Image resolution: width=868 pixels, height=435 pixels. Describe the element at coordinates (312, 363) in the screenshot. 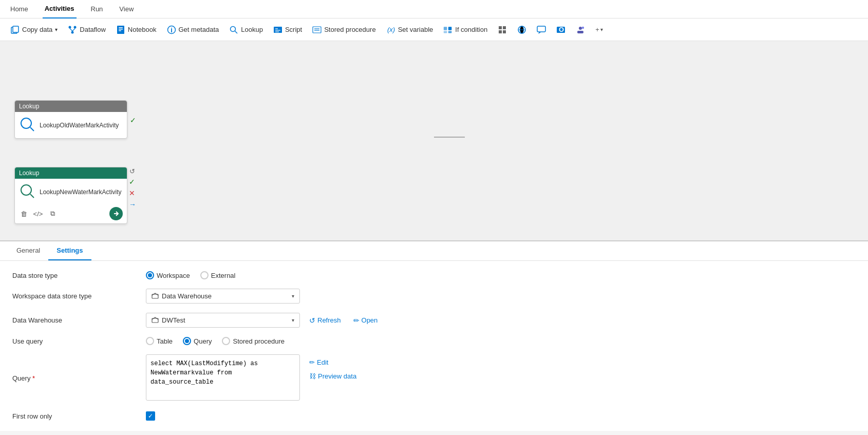

I see `edit-icon: ✏` at that location.